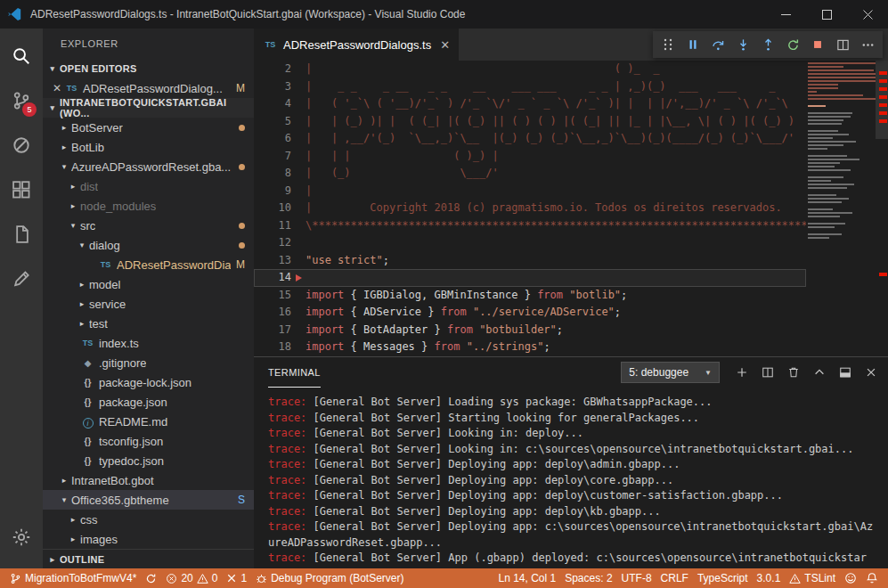 This screenshot has height=588, width=888. Describe the element at coordinates (21, 537) in the screenshot. I see `settings-gear-icon` at that location.